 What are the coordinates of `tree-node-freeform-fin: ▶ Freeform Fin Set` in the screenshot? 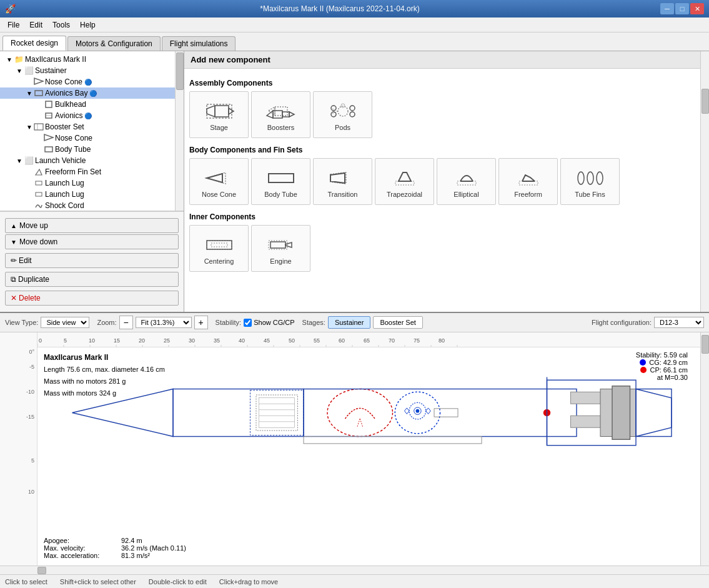 It's located at (92, 172).